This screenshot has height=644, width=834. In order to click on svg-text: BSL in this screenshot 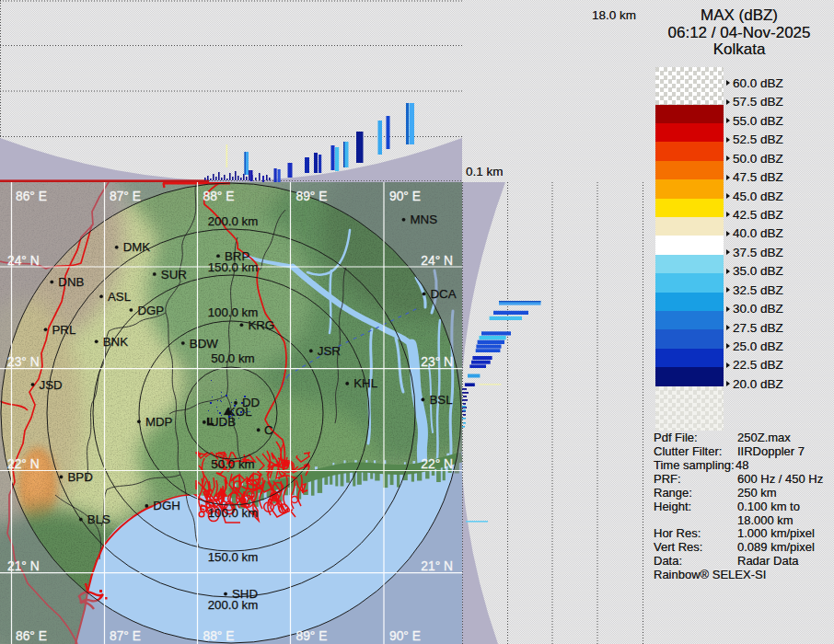, I will do `click(440, 399)`.